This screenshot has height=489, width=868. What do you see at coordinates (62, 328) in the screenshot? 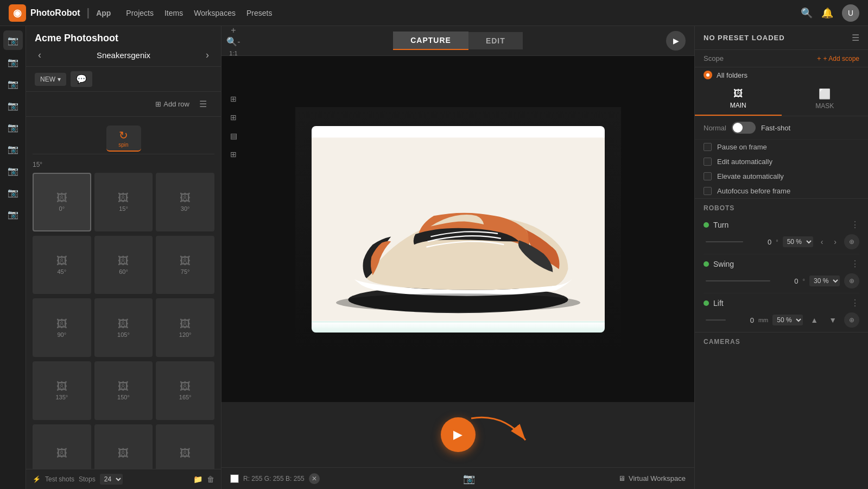
I see `shot-thumb-90deg: 🖼 90°` at bounding box center [62, 328].